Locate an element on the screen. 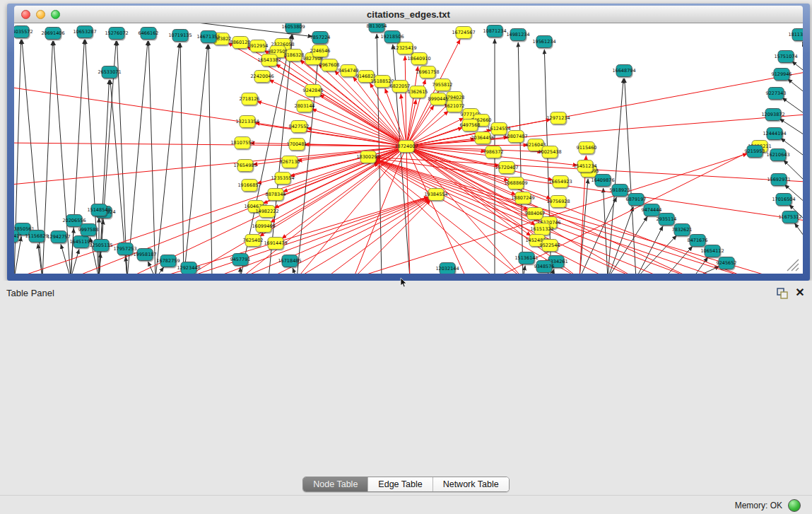  tab-network-table: Network Table is located at coordinates (471, 484).